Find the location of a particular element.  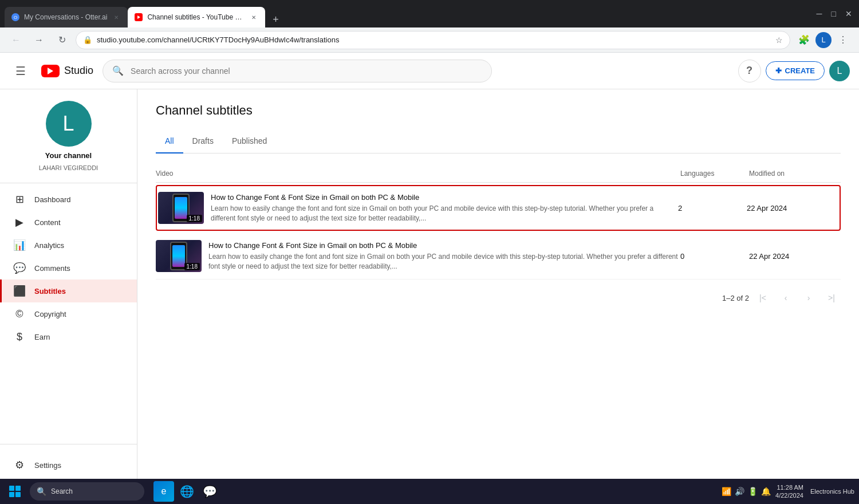

earn-icon: $ is located at coordinates (19, 337).